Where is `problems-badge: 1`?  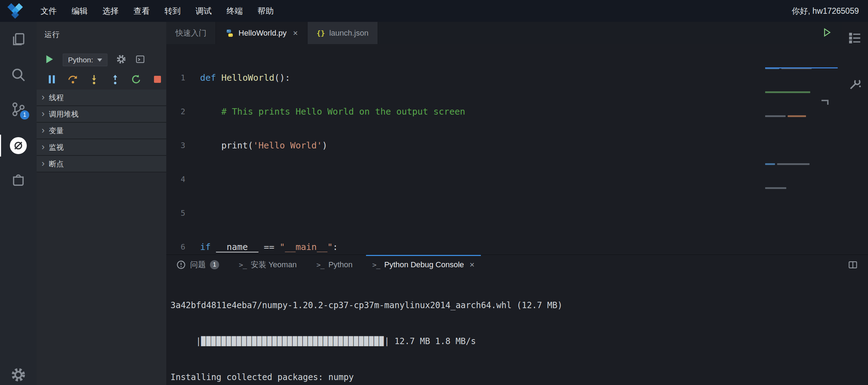
problems-badge: 1 is located at coordinates (215, 265).